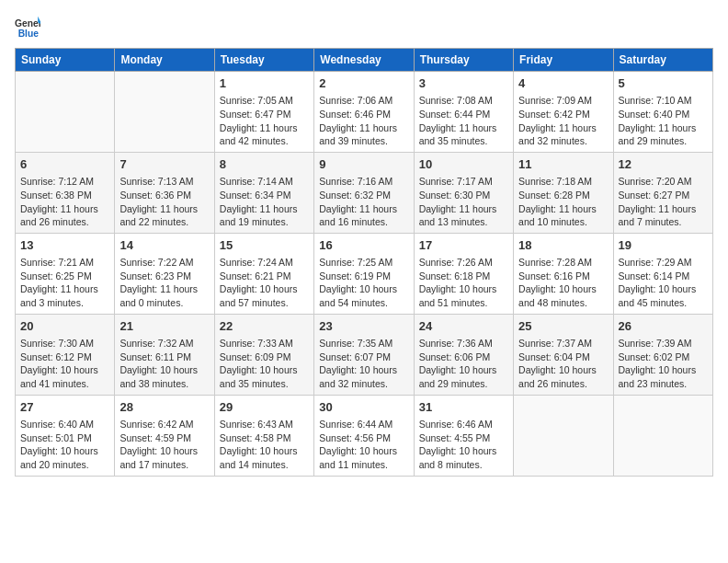  Describe the element at coordinates (28, 28) in the screenshot. I see `logo-icon: GeneralBlue` at that location.